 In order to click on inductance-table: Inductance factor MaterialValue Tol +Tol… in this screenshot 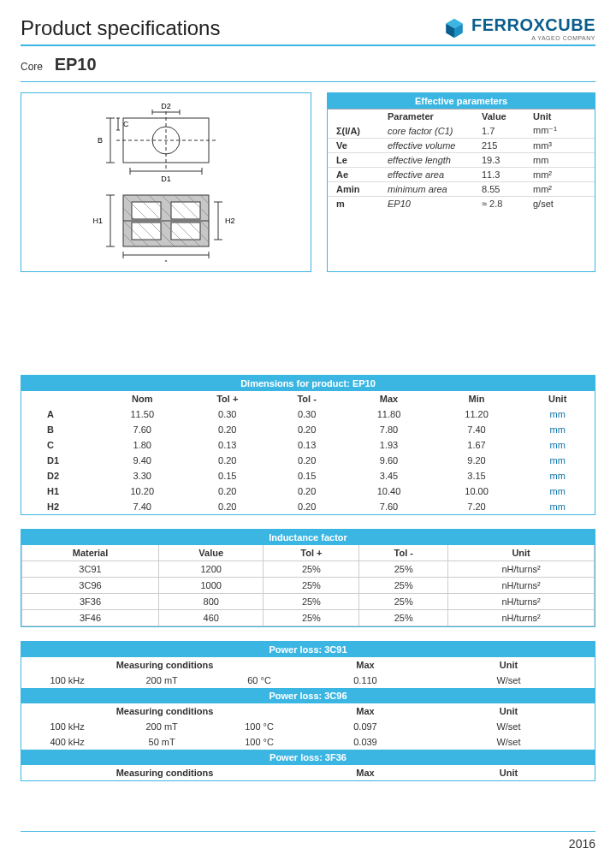, I will do `click(308, 578)`.